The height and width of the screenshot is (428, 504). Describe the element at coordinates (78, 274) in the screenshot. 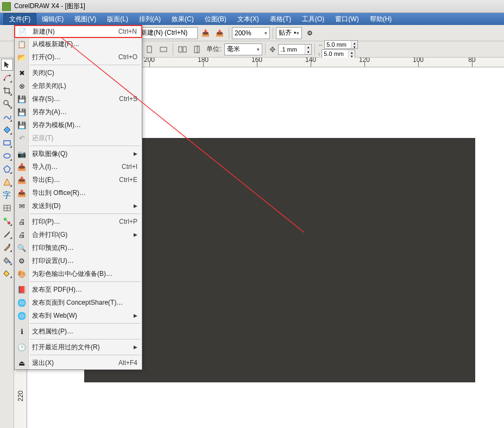

I see `file-menu-item: 🎨为彩色输出中心做准备(B)…` at that location.